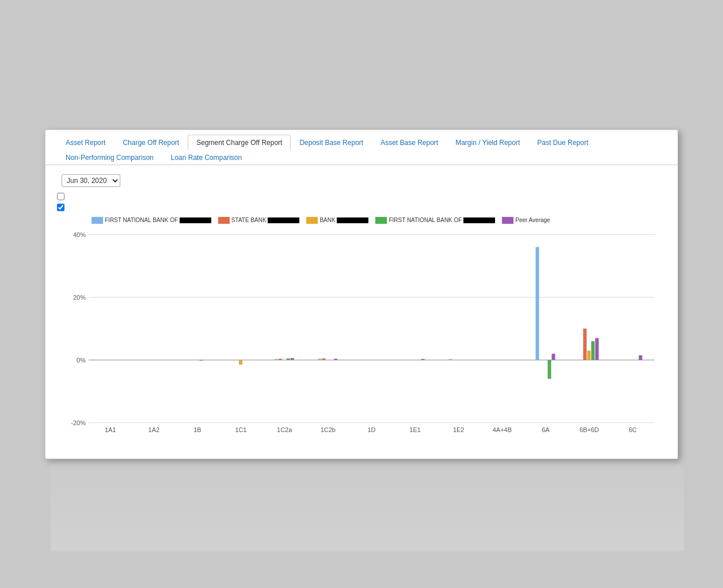 The image size is (723, 588). I want to click on svg-text: 20%, so click(79, 297).